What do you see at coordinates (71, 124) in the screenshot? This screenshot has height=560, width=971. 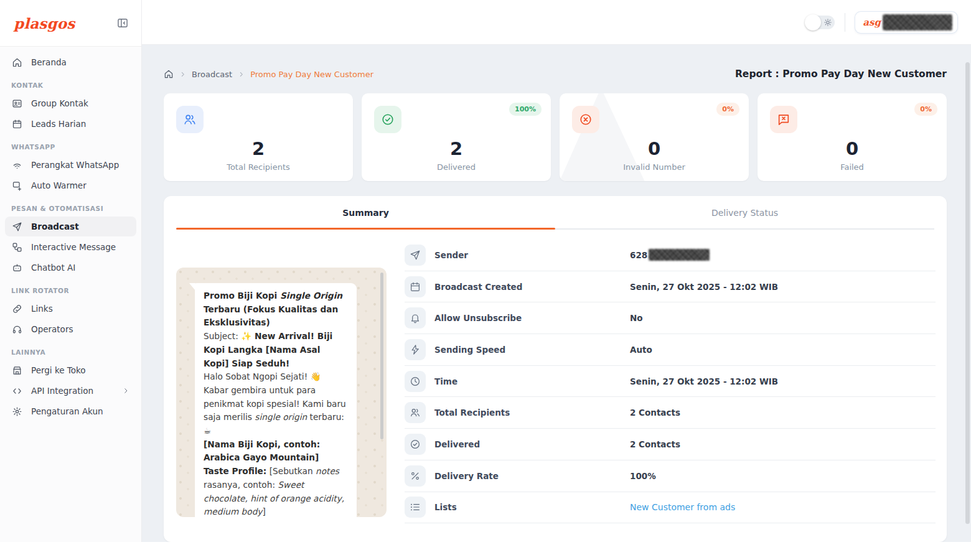 I see `sidebar-item-leads-harian: Leads Harian` at bounding box center [71, 124].